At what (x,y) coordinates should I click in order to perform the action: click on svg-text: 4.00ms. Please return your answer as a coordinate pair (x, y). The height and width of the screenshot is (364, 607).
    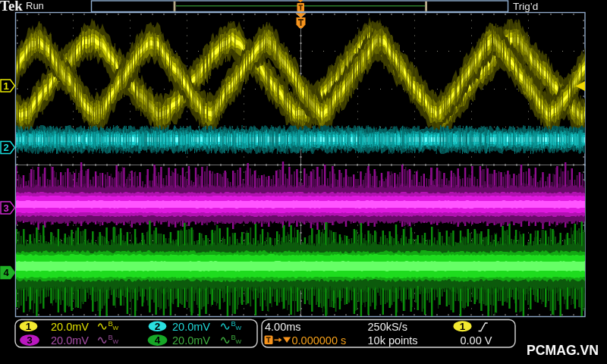
    Looking at the image, I should click on (283, 327).